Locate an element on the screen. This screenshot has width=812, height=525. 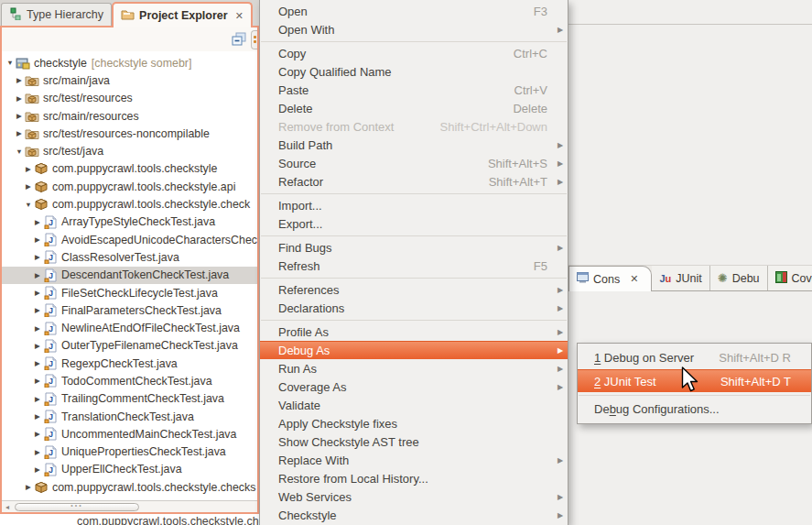
bottom-tab-cons: Cons✕ is located at coordinates (610, 279).